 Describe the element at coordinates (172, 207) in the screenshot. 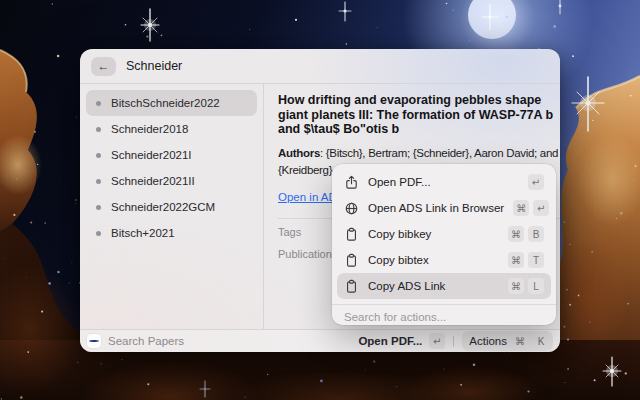

I see `list-item: Schneider2022GCM` at that location.